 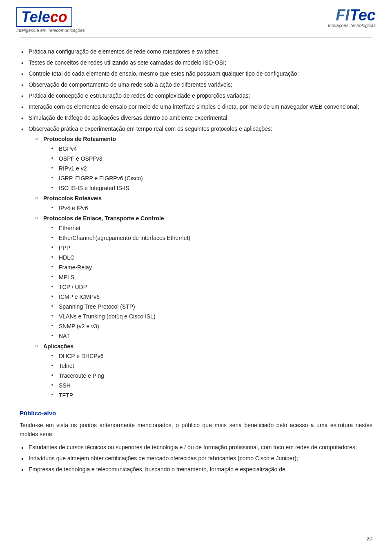 What do you see at coordinates (196, 85) in the screenshot?
I see `list-item: Observação do comportamento de uma rede …` at bounding box center [196, 85].